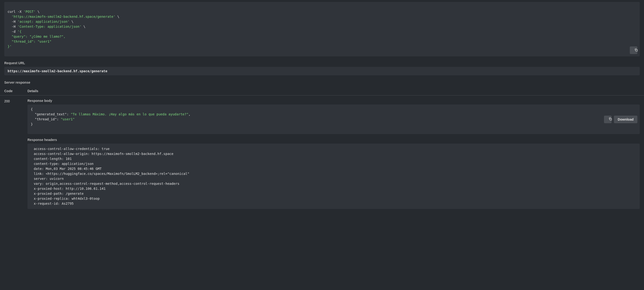 Image resolution: width=644 pixels, height=290 pixels. I want to click on curl-text: curl -X, so click(16, 12).